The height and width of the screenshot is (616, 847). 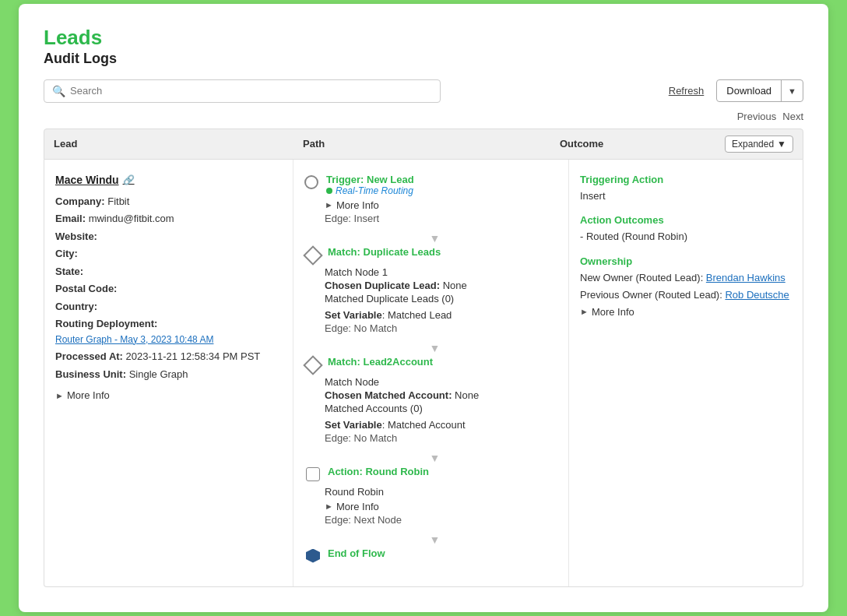 What do you see at coordinates (385, 252) in the screenshot?
I see `match1-title: Match: Duplicate Leads` at bounding box center [385, 252].